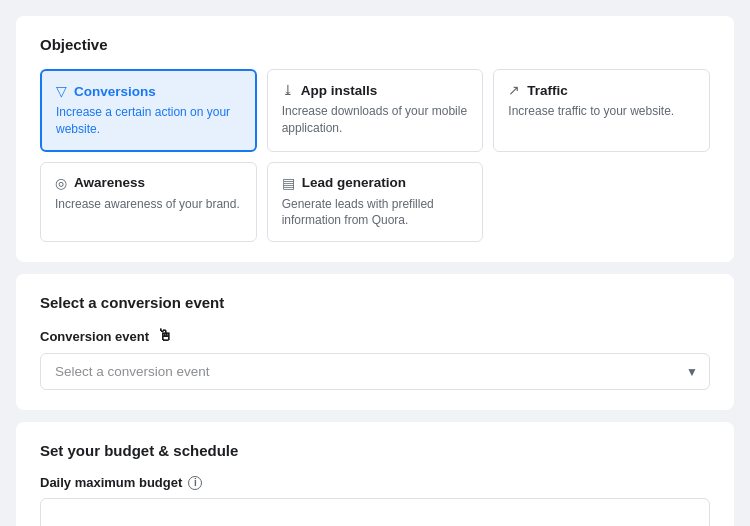 The image size is (750, 526). Describe the element at coordinates (148, 121) in the screenshot. I see `conversions-description: Increase a certain action on your websit…` at that location.